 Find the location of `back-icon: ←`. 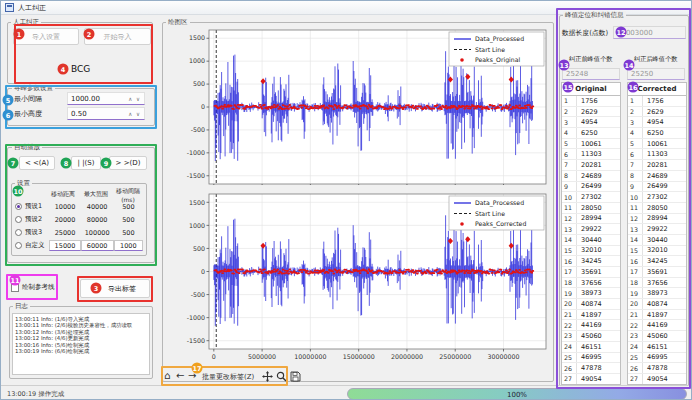

back-icon: ← is located at coordinates (180, 376).